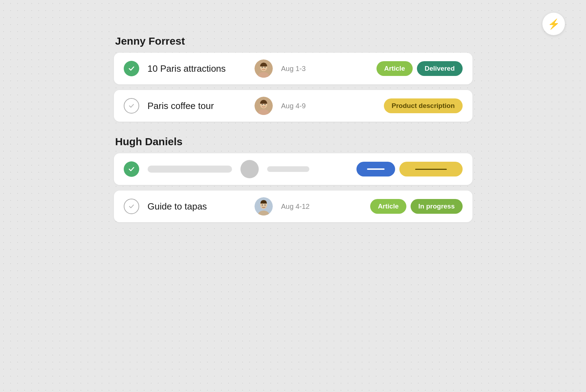  Describe the element at coordinates (293, 179) in the screenshot. I see `section-hugh-daniels: Hugh Daniels` at that location.